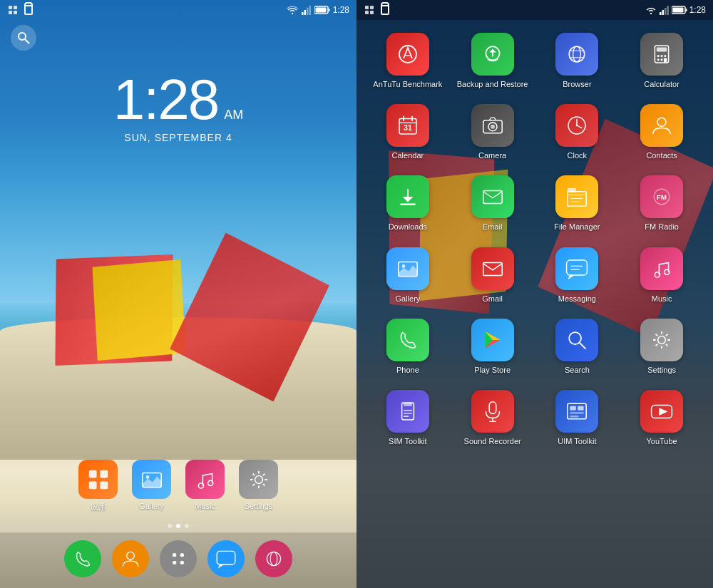 The image size is (713, 588). I want to click on app-label: SIM Toolkit, so click(408, 442).